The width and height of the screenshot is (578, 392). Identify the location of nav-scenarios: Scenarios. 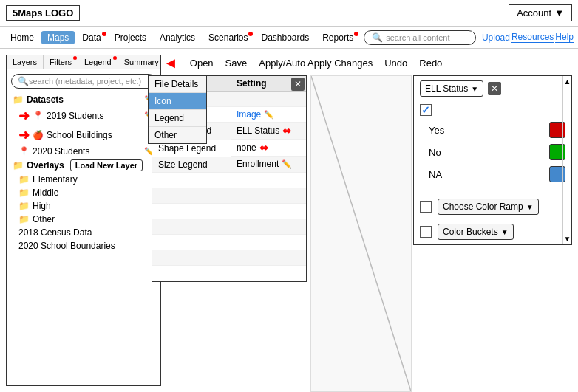
(228, 38).